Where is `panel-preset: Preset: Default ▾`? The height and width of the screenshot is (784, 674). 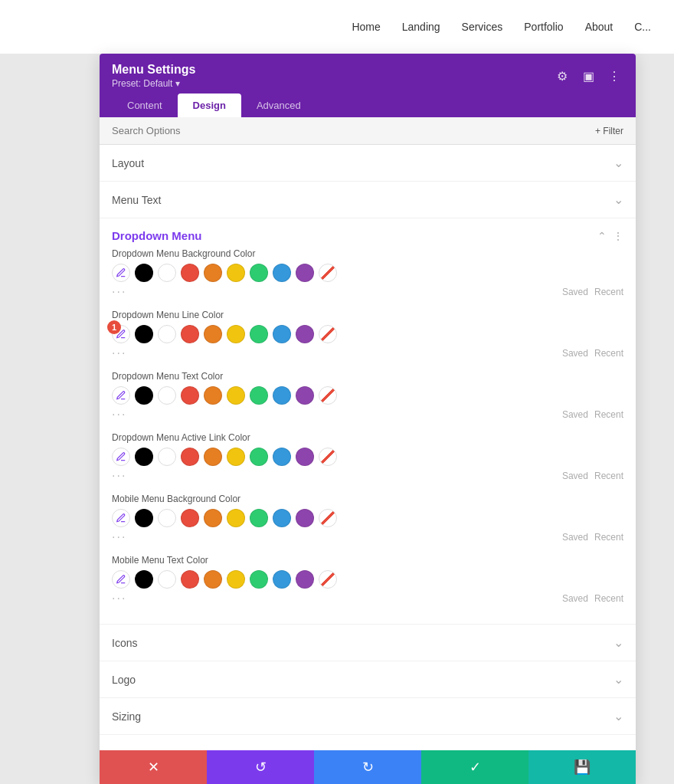 panel-preset: Preset: Default ▾ is located at coordinates (153, 84).